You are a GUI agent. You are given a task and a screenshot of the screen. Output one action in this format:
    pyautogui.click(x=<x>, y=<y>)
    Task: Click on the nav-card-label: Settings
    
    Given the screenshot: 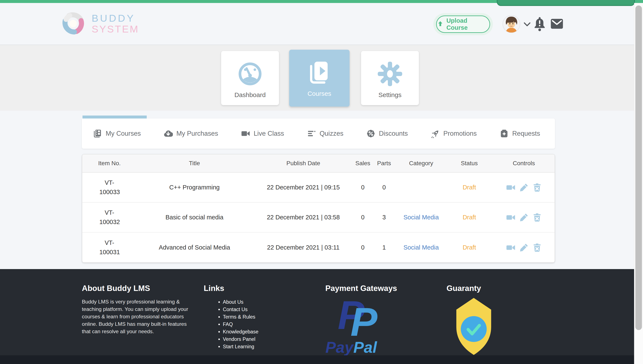 What is the action you would take?
    pyautogui.click(x=390, y=95)
    